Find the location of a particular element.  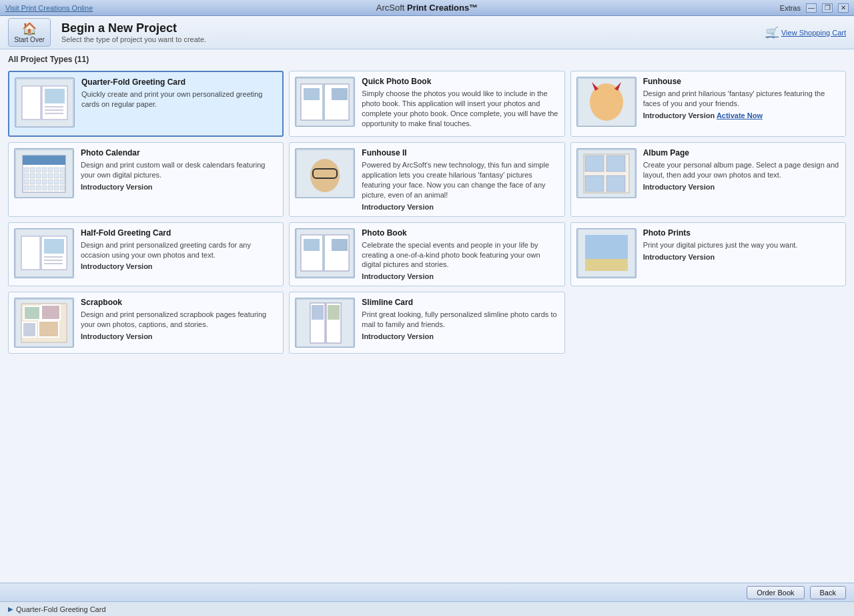

project-item-photo-book: Photo BookCelebrate the special events a… is located at coordinates (427, 255).